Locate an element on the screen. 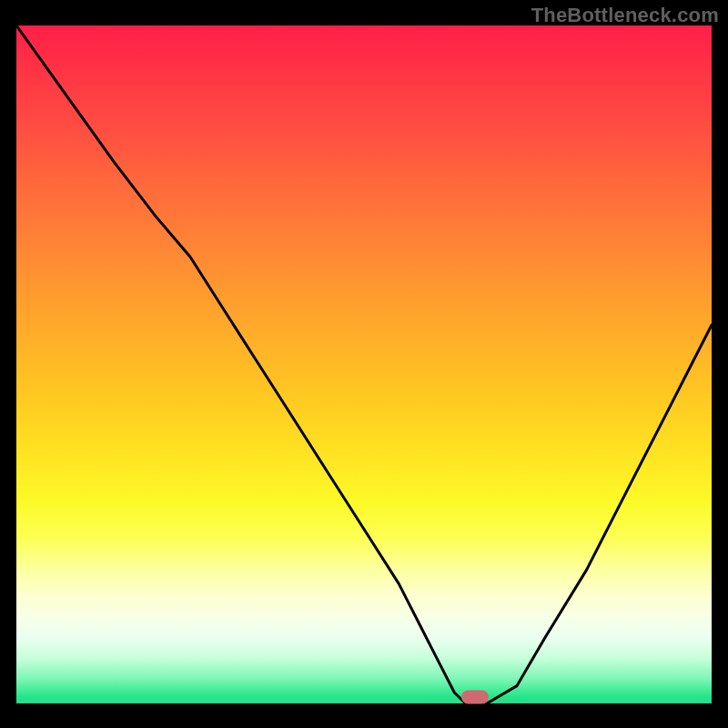  watermark-label: TheBottleneck.com is located at coordinates (625, 15).